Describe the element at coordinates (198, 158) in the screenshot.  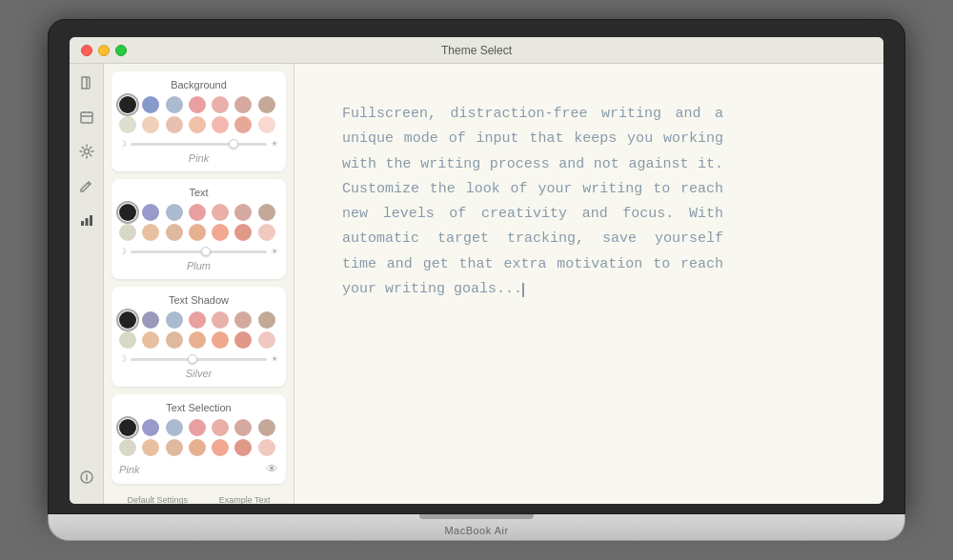
I see `background-label: Pink` at that location.